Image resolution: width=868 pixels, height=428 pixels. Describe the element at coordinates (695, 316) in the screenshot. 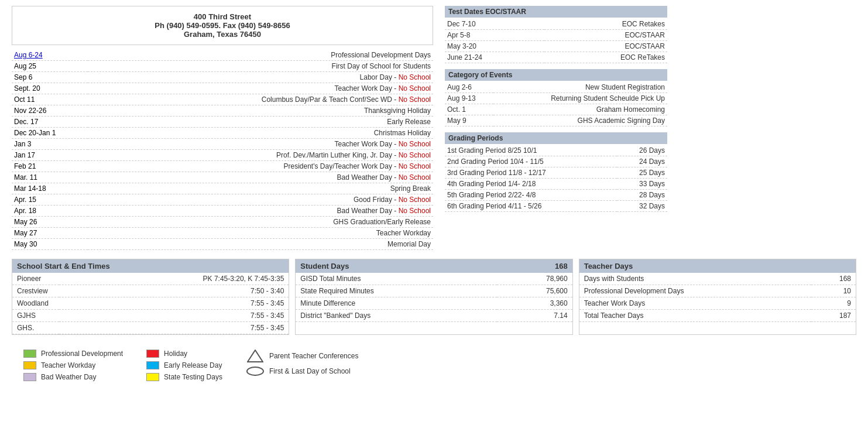

I see `teacher-days-label: Total Teacher Days` at that location.